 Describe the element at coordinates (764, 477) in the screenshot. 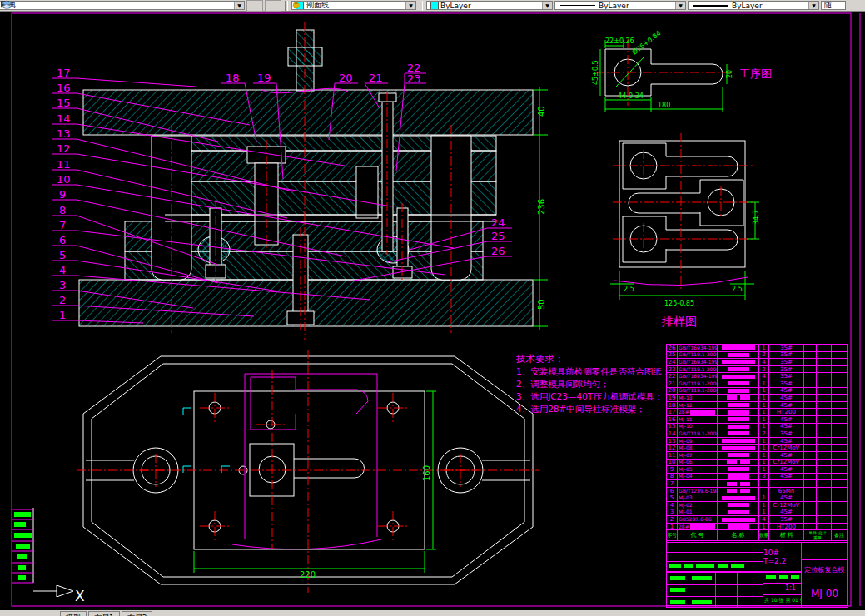

I see `bom-cell-qty: 3` at that location.